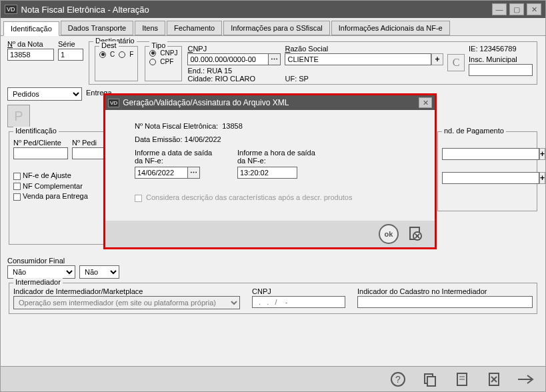 This screenshot has height=392, width=546. I want to click on pedidos-select: Pedidos, so click(45, 94).